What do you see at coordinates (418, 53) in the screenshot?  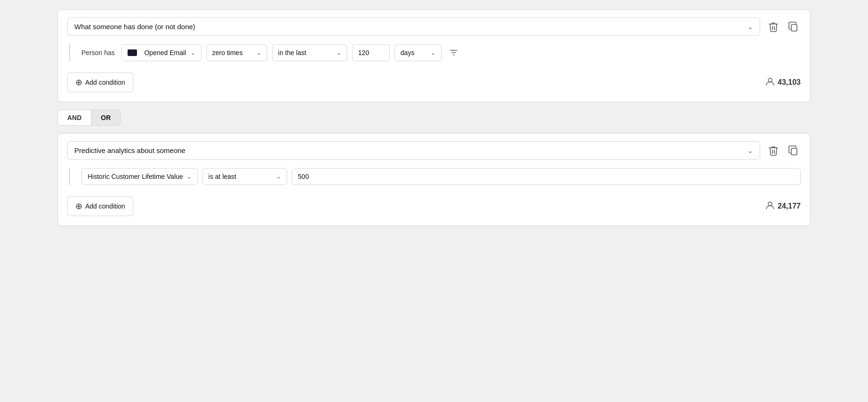 I see `unit-dropdown: days ⌄` at bounding box center [418, 53].